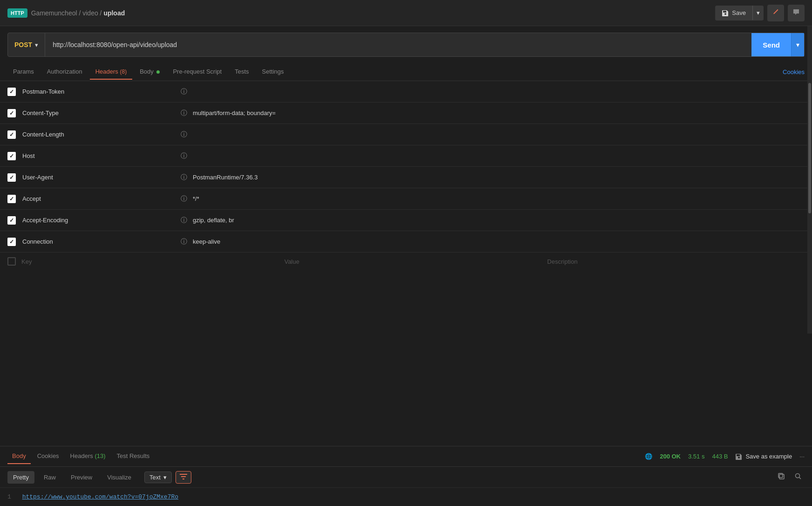  What do you see at coordinates (406, 135) in the screenshot?
I see `table-row: ✓ Content-Length ⓘ` at bounding box center [406, 135].